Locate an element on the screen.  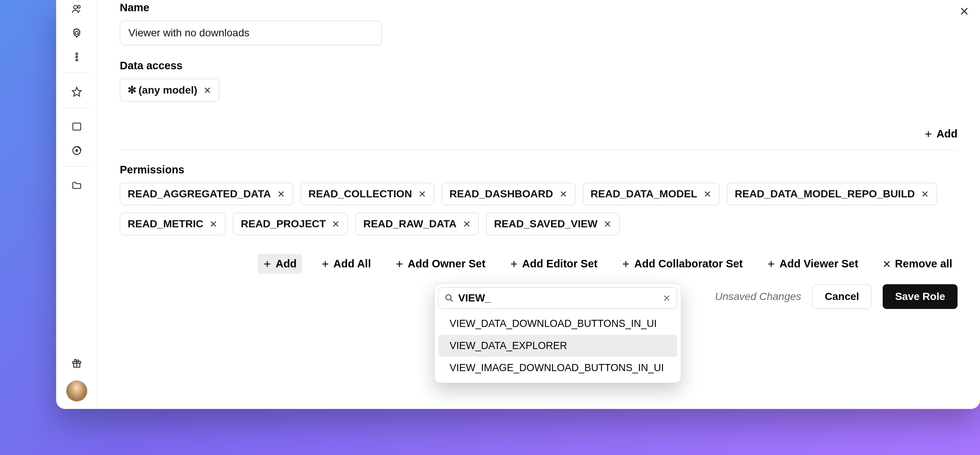
more-vertical-icon is located at coordinates (77, 57).